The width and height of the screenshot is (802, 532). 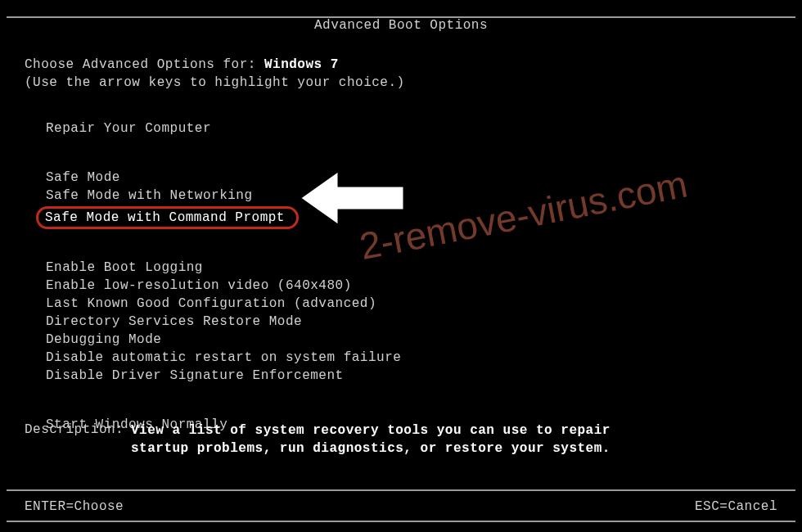 I want to click on description-label: Description:, so click(x=78, y=440).